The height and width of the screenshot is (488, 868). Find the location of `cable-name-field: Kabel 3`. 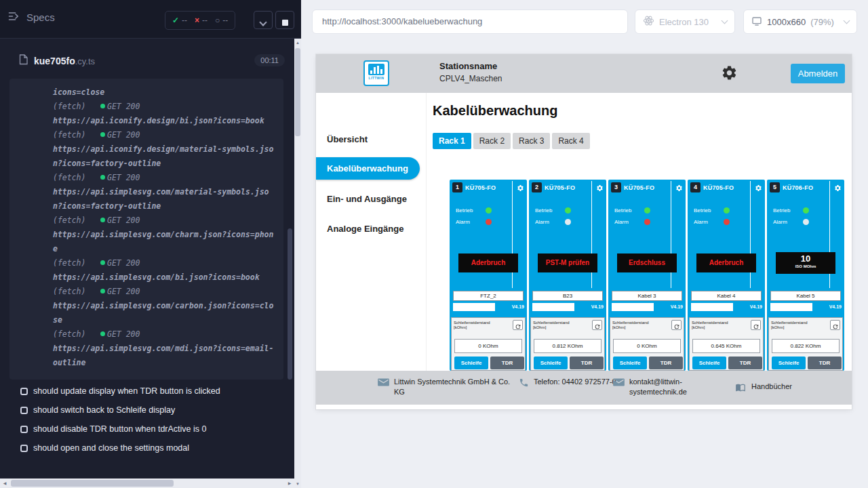

cable-name-field: Kabel 3 is located at coordinates (647, 296).